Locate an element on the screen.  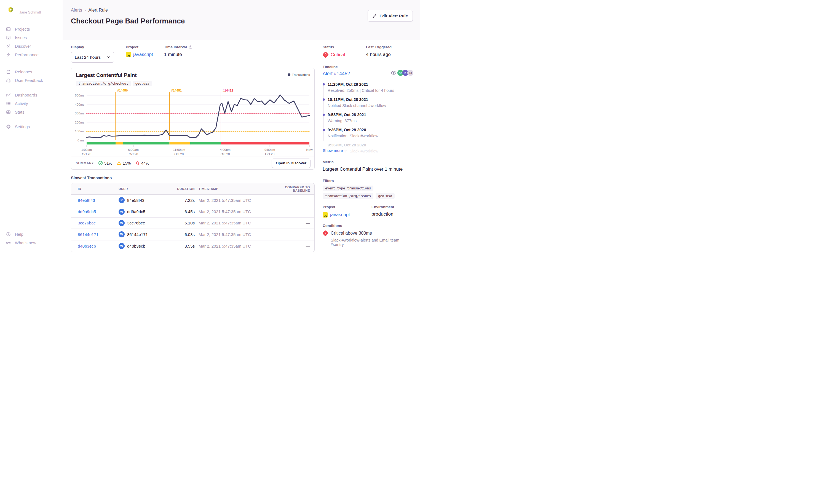
table-header-row: ID USER DURATION TIMESTAMP COMPARED TO B… is located at coordinates (193, 189).